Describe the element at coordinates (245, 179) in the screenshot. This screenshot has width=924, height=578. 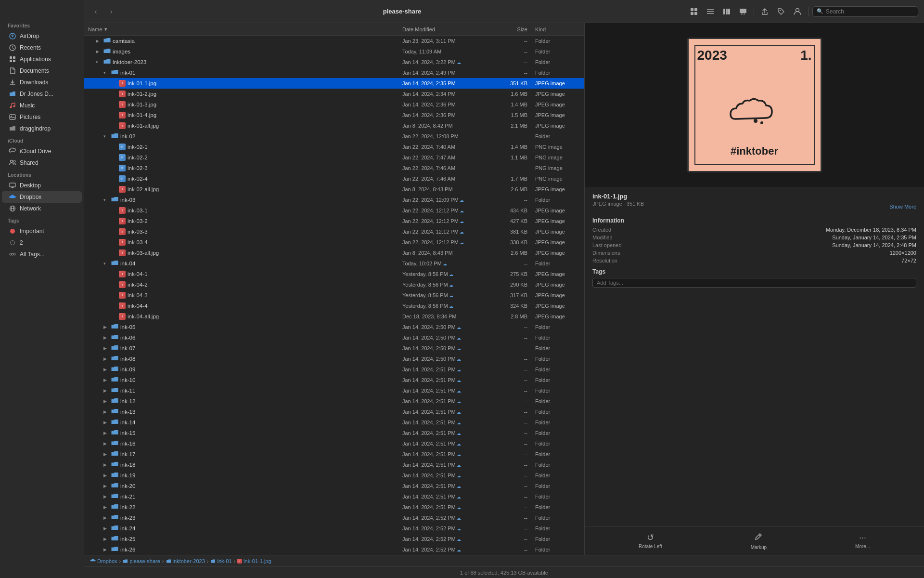
I see `row-name: P ink-02-4` at that location.